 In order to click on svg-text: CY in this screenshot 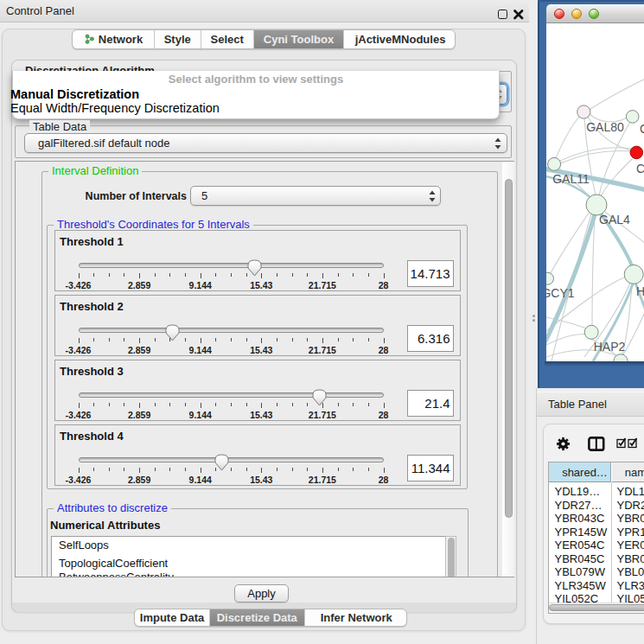, I will do `click(640, 169)`.